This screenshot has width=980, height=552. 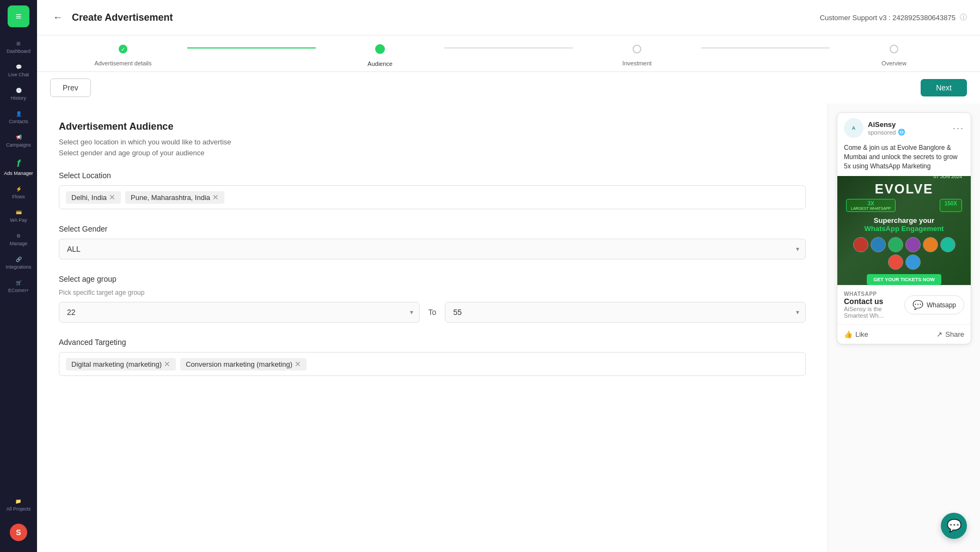 I want to click on sidebar-item-label: Integrations, so click(x=19, y=267).